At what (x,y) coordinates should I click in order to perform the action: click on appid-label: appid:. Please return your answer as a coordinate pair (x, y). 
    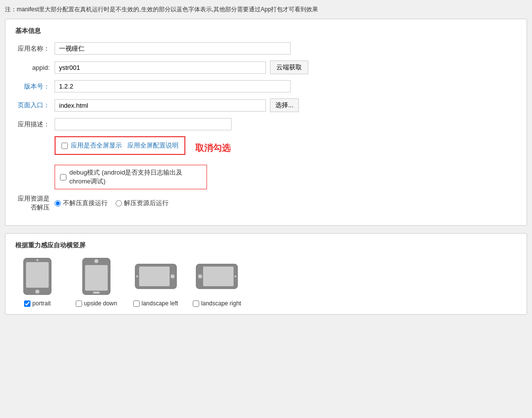
    Looking at the image, I should click on (32, 68).